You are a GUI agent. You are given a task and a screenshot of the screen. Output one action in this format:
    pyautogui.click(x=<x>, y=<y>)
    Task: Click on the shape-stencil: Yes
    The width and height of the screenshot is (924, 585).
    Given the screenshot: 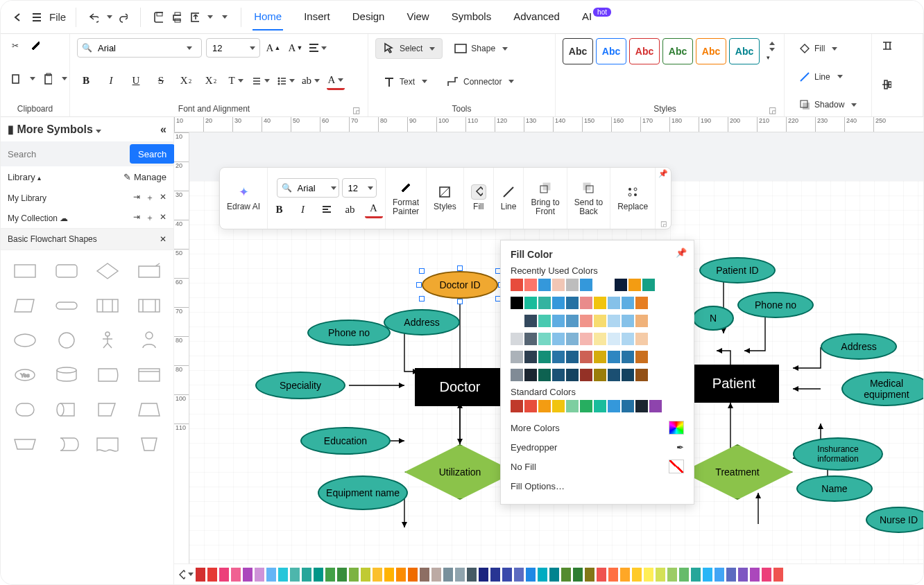 What is the action you would take?
    pyautogui.click(x=25, y=375)
    